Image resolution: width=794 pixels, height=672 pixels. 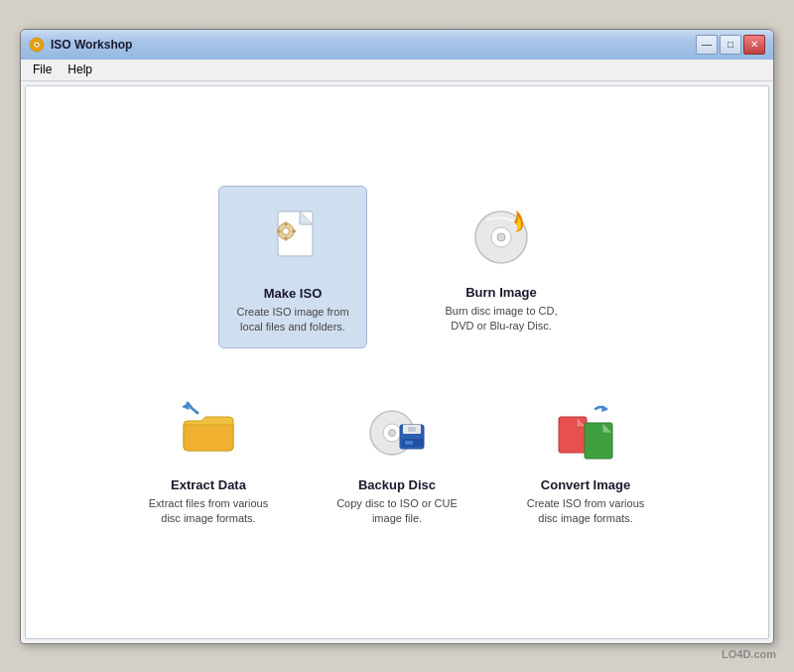 I want to click on convert-image-desc: Create ISO from various disc image forma…, so click(x=586, y=512).